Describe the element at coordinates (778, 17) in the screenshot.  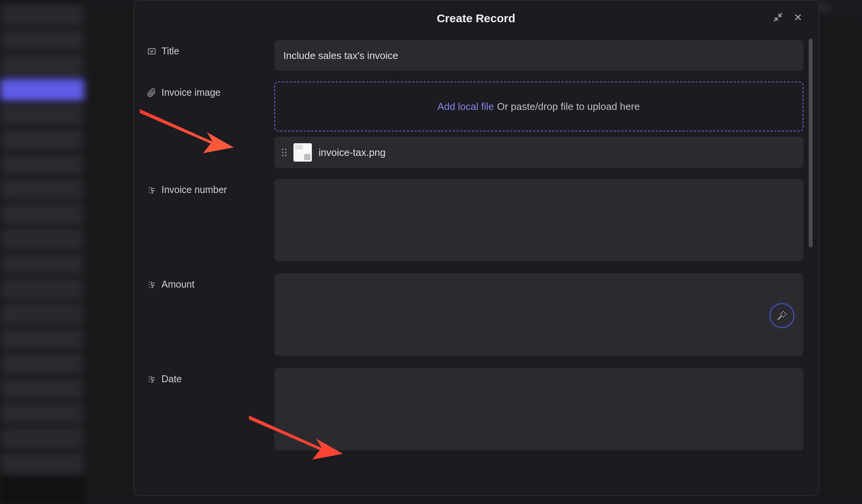
I see `minimize-icon` at that location.